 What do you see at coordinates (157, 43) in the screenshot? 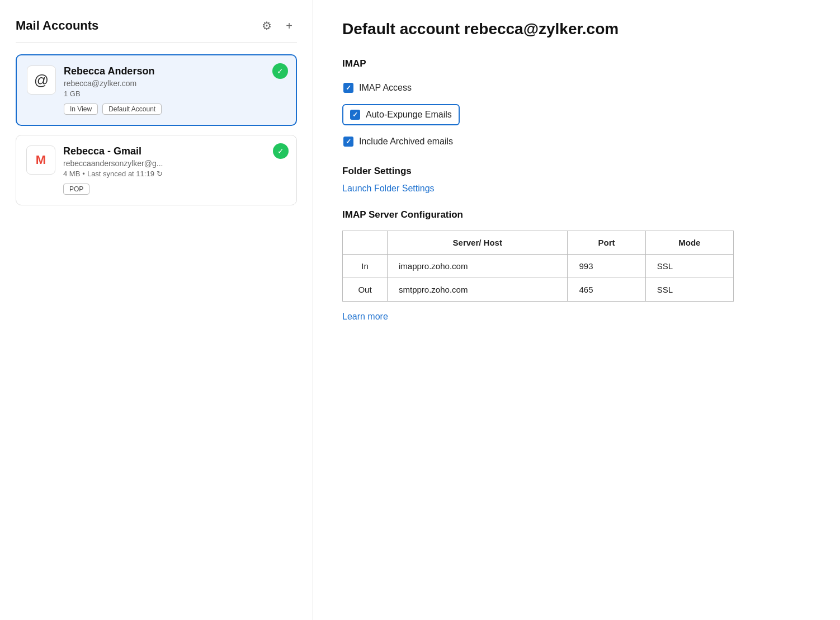
I see `divider` at bounding box center [157, 43].